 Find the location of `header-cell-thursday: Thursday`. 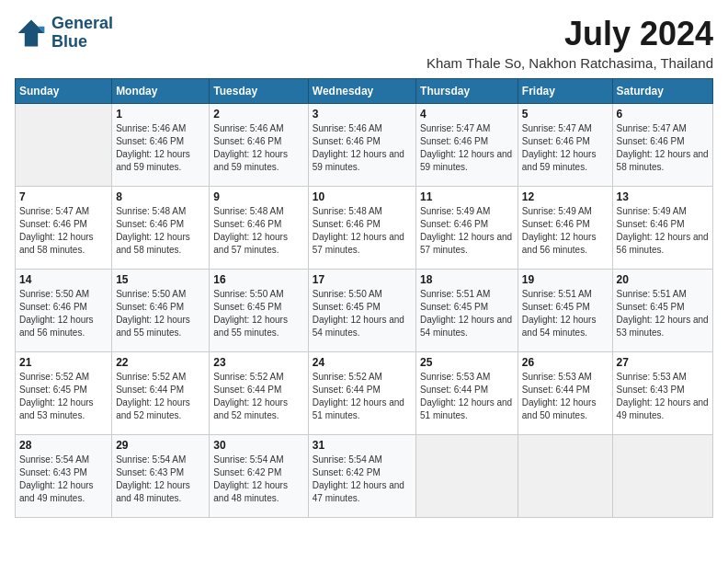

header-cell-thursday: Thursday is located at coordinates (467, 92).